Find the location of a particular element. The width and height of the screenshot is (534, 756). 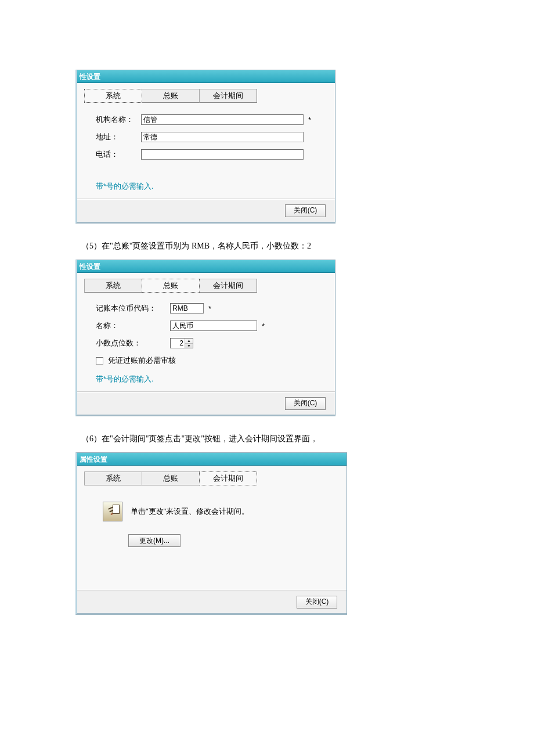

spinner-down-icon: ▼ is located at coordinates (189, 346).